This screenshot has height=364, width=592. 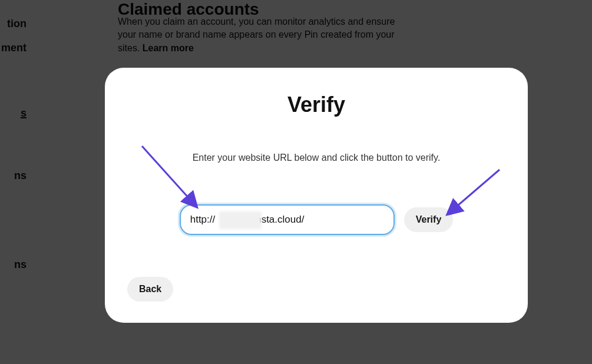 What do you see at coordinates (316, 158) in the screenshot?
I see `modal-description: Enter your website URL below and click t…` at bounding box center [316, 158].